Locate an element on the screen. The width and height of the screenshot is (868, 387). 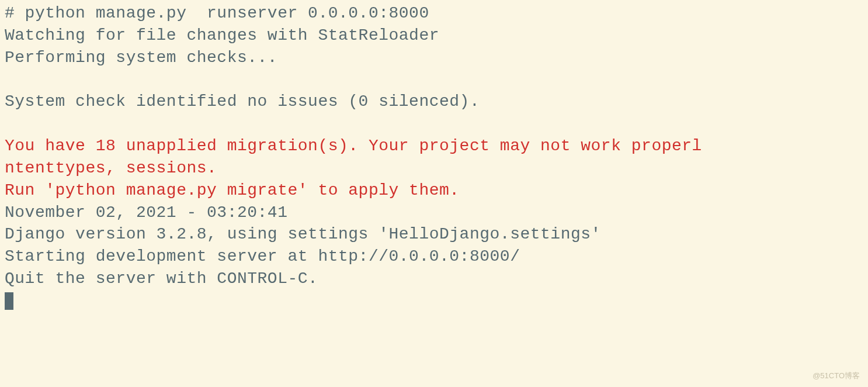
terminal-line: Django version 3.2.8, using settings 'He… is located at coordinates (434, 234).